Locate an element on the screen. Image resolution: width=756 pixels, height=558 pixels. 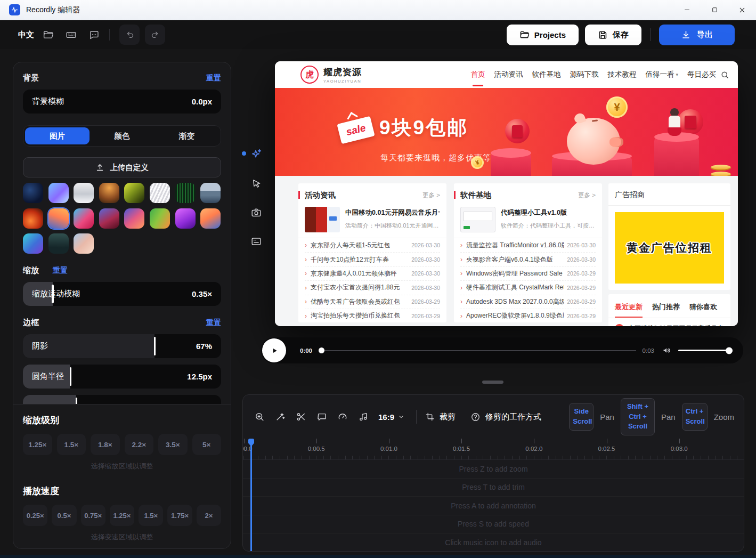
camera-tool-button is located at coordinates (256, 213).